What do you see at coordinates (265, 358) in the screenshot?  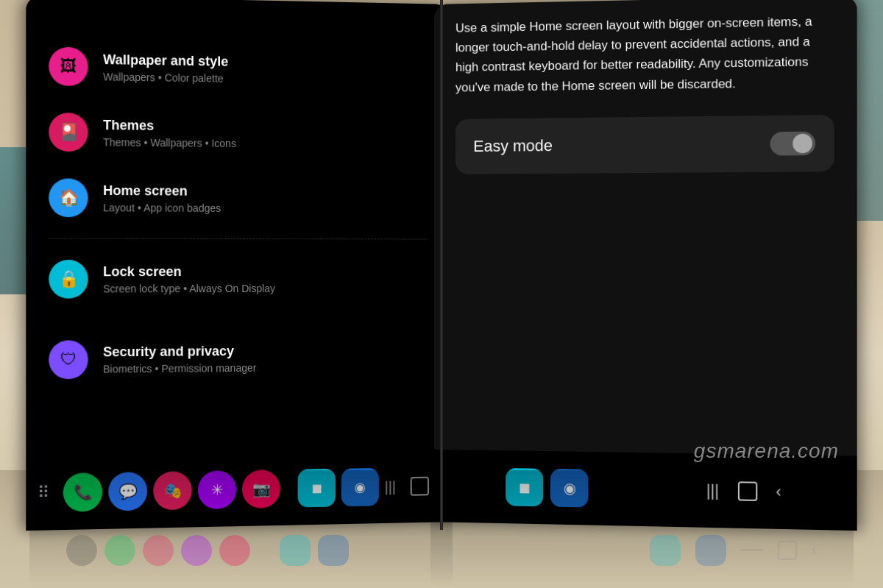 I see `security-text-block: Security and privacy Biometrics • Permis…` at bounding box center [265, 358].